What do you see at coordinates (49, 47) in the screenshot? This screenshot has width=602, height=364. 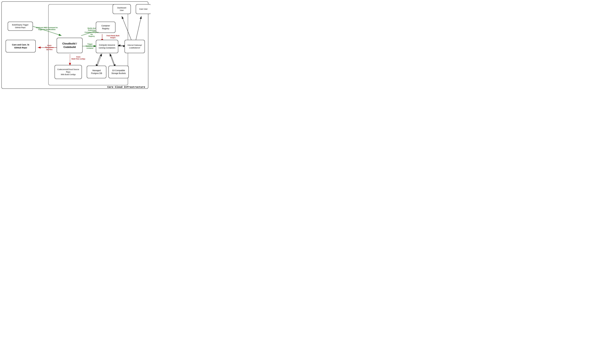 I see `label-fetch-release: Fetch The release Zip Files` at bounding box center [49, 47].